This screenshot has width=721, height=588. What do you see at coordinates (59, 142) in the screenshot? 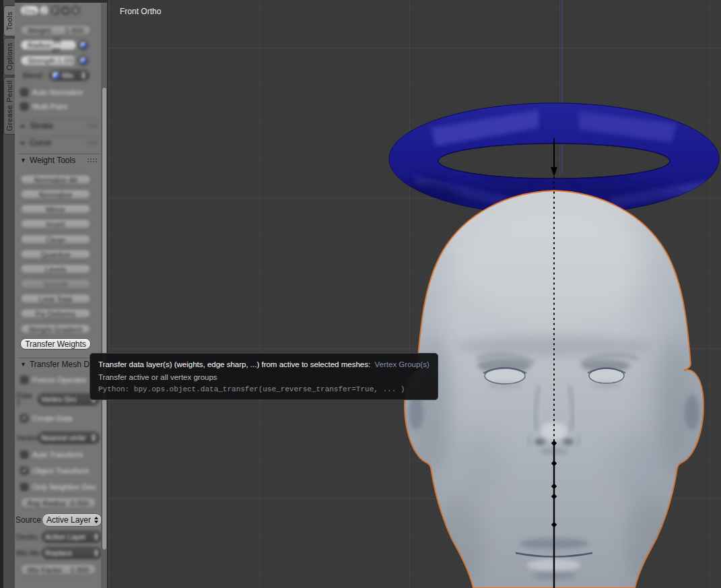
I see `curve-panel-header: ► Curve` at bounding box center [59, 142].